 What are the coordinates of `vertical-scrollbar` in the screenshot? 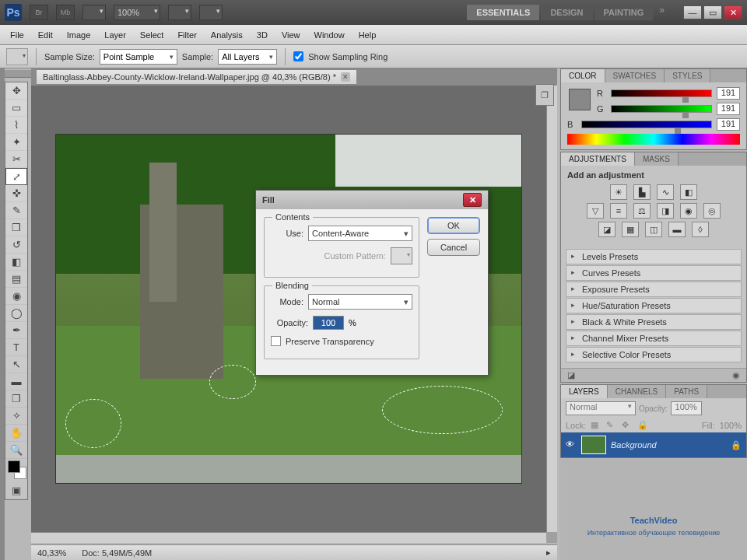 It's located at (552, 309).